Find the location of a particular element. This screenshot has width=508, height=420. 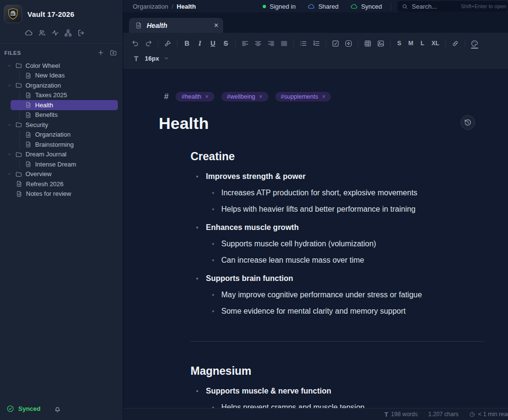

underline-button: U is located at coordinates (213, 43).